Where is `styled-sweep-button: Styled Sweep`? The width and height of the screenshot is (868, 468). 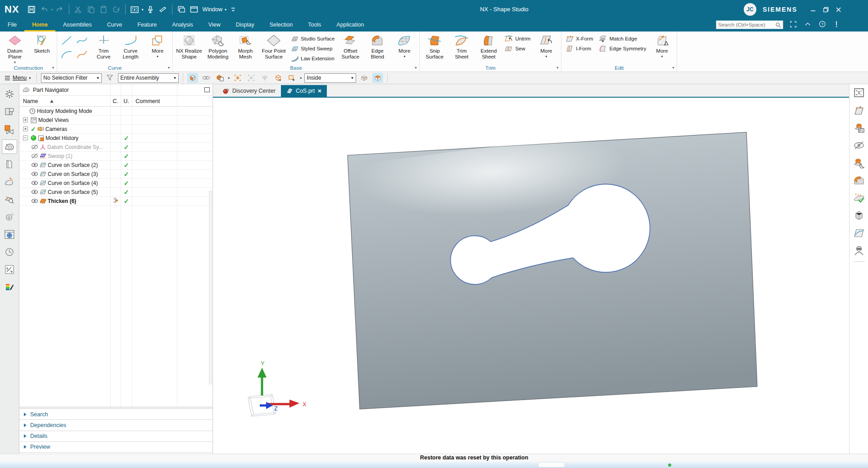 styled-sweep-button: Styled Sweep is located at coordinates (312, 49).